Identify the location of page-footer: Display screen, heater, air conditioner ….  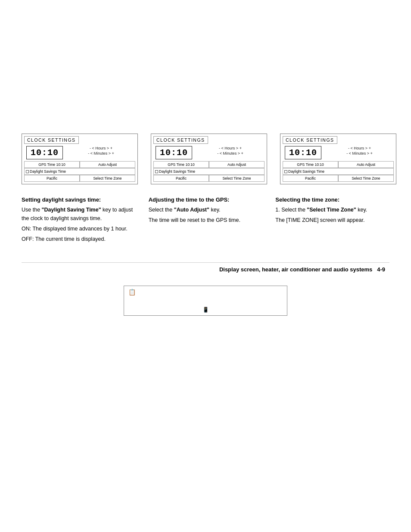
(206, 268).